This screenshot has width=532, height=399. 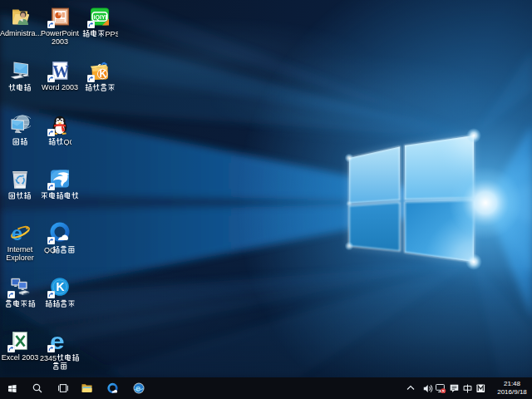 I want to click on svg-text: iQIYI, so click(x=101, y=17).